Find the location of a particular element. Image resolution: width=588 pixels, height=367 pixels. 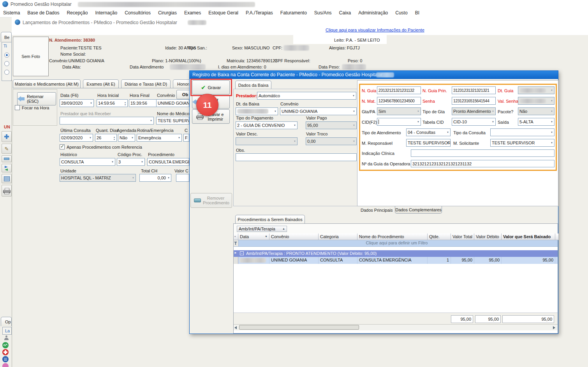

total-ch-field: 0,00 is located at coordinates (155, 178).